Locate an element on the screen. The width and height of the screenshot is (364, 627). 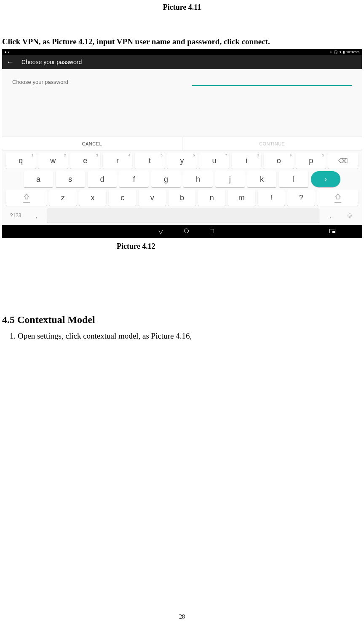
key-g: g is located at coordinates (166, 179).